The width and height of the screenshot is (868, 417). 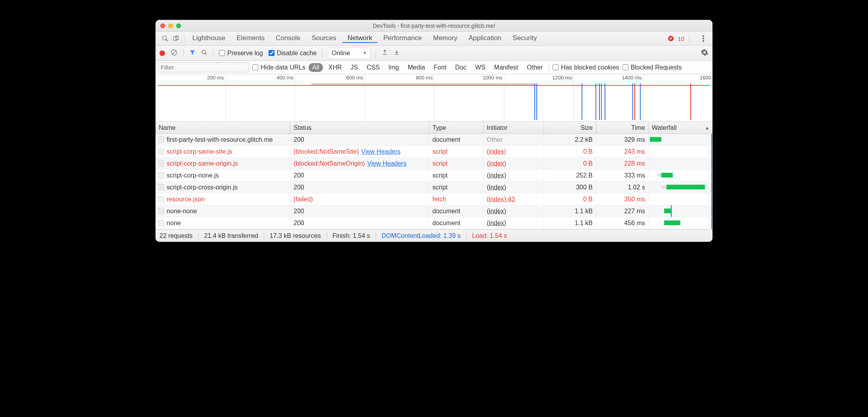 I want to click on upload-har-icon, so click(x=385, y=53).